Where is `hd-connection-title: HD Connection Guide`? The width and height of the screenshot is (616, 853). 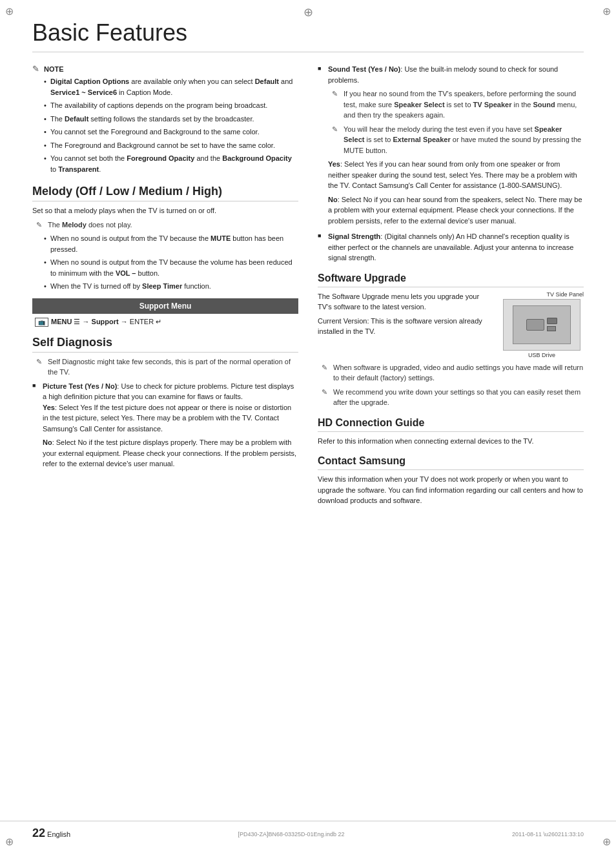
hd-connection-title: HD Connection Guide is located at coordinates (451, 425).